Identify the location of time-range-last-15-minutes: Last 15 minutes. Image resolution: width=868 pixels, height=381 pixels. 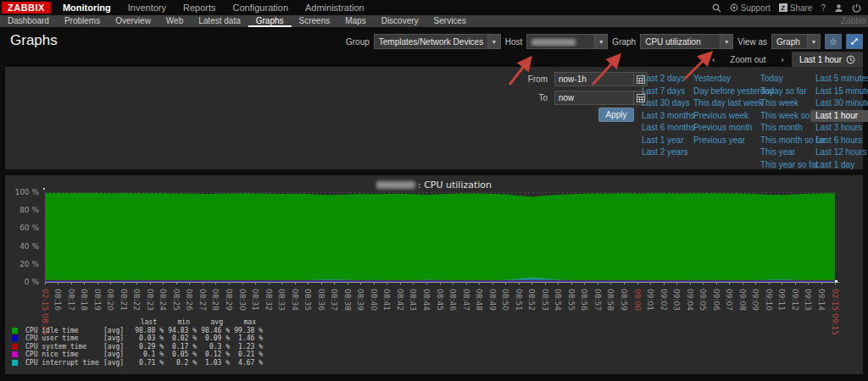
(842, 91).